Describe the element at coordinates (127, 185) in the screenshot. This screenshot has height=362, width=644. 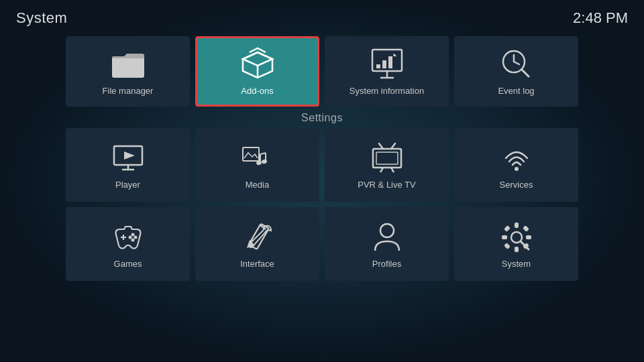
I see `tile-player-label: Player` at that location.